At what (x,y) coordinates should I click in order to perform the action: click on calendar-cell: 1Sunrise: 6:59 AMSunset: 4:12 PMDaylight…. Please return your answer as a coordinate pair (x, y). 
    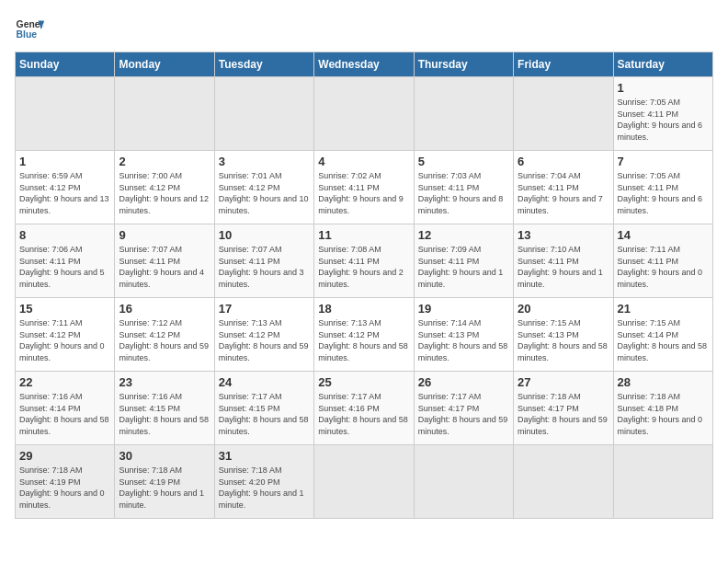
    Looking at the image, I should click on (65, 188).